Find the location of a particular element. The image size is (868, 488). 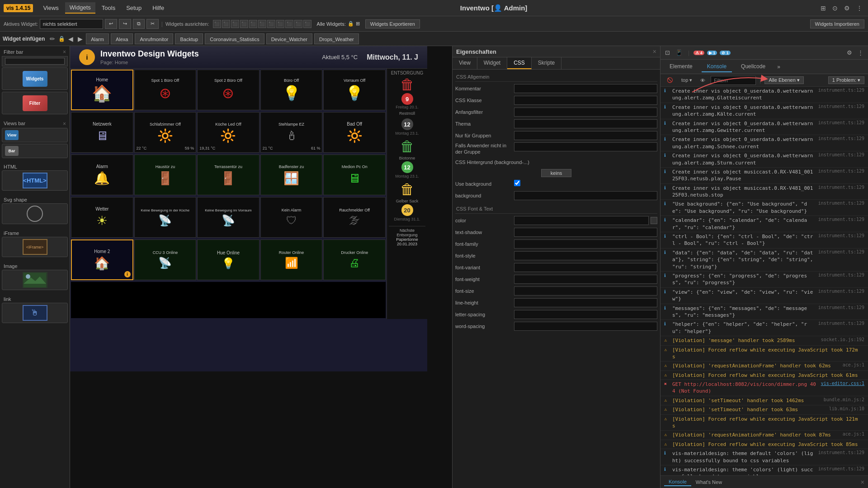

log-source: lib.min.js:10 is located at coordinates (847, 408).